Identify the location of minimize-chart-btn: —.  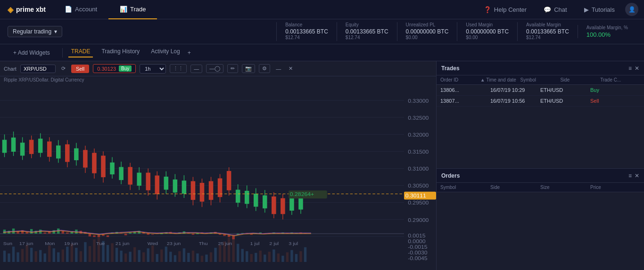
(278, 69).